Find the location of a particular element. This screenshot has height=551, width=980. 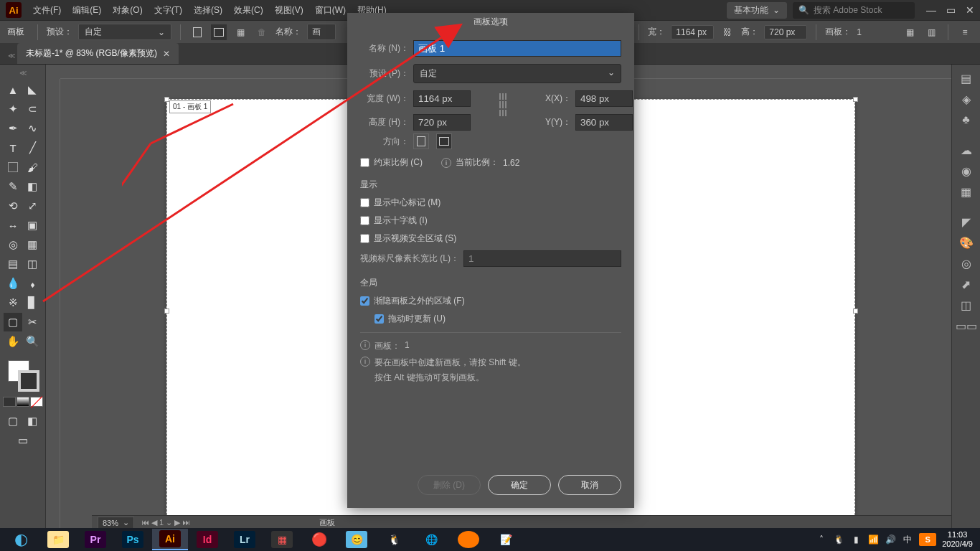

height-input: 720 px is located at coordinates (786, 32).